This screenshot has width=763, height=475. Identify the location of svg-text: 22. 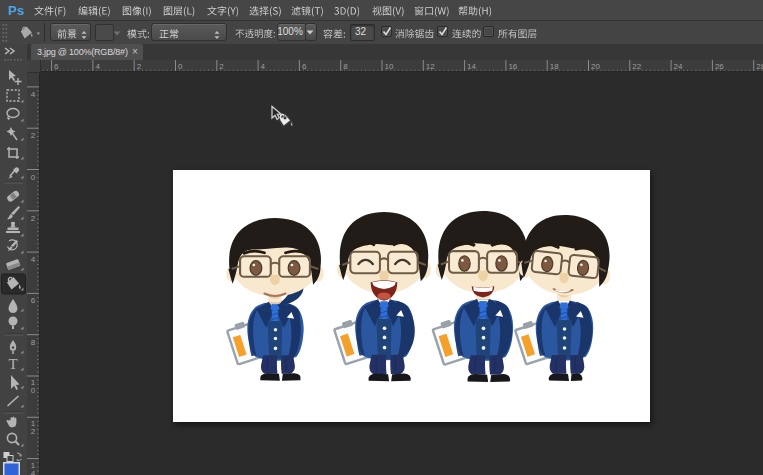
(636, 66).